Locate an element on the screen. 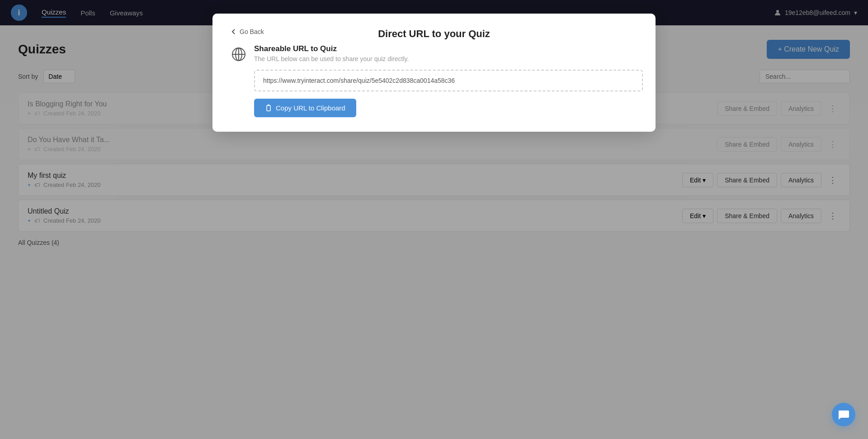  back-arrow-icon is located at coordinates (234, 32).